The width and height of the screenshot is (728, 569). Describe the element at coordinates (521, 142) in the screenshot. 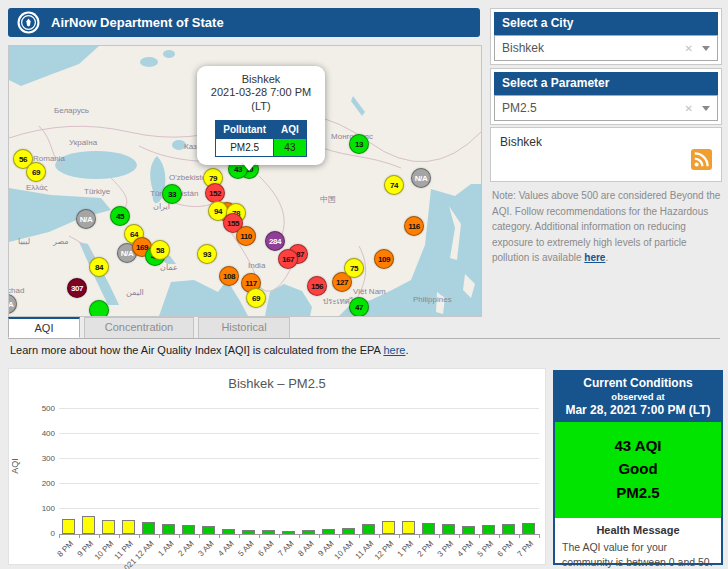

I see `rss-city-text: Bishkek` at that location.